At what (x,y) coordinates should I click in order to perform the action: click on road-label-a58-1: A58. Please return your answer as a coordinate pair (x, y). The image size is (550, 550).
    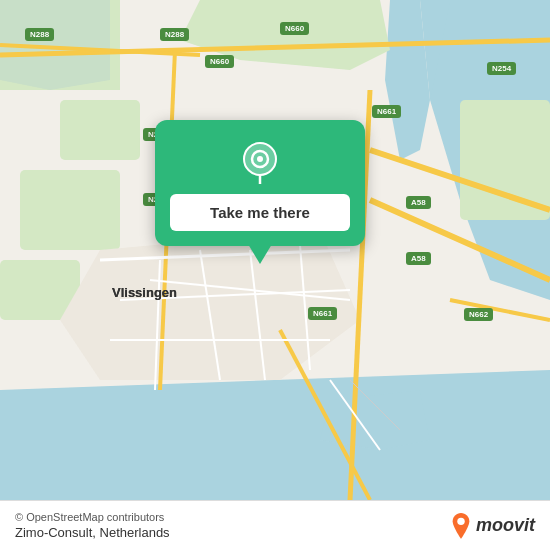
    Looking at the image, I should click on (418, 202).